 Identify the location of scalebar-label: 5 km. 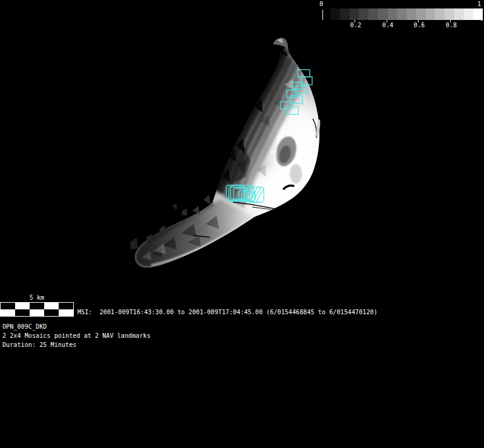
(37, 298).